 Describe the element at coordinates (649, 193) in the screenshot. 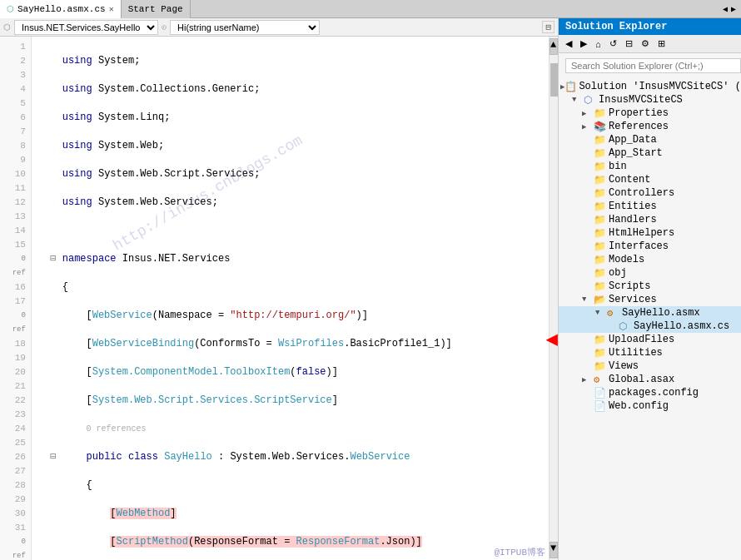

I see `se-item-controllers: ▶ 📁 Controllers` at that location.